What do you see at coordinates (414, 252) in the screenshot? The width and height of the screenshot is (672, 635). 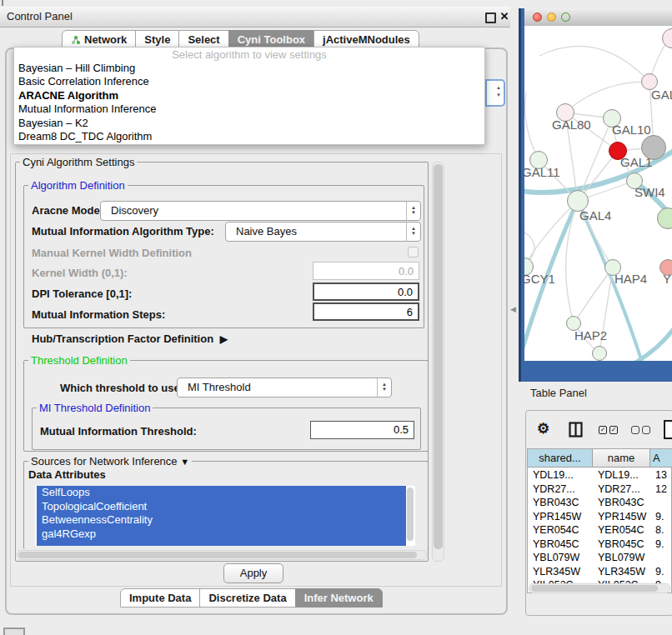 I see `manual-kernel-width-checkbox` at bounding box center [414, 252].